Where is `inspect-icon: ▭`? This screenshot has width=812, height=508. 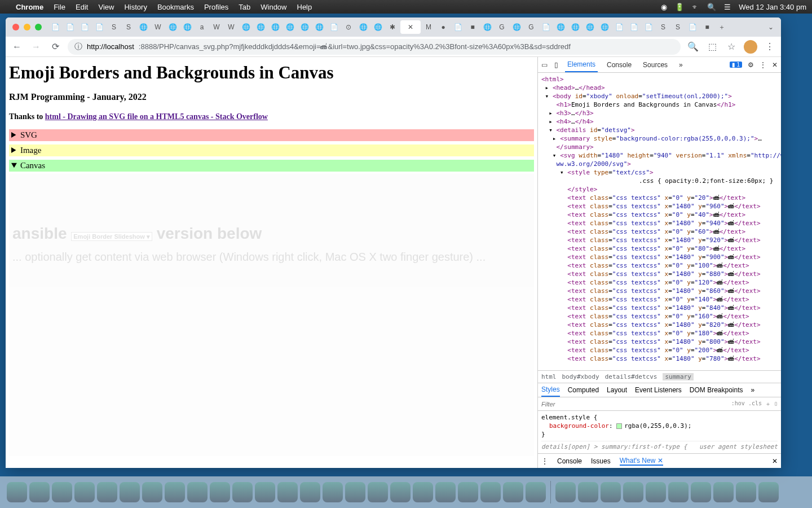 inspect-icon: ▭ is located at coordinates (545, 65).